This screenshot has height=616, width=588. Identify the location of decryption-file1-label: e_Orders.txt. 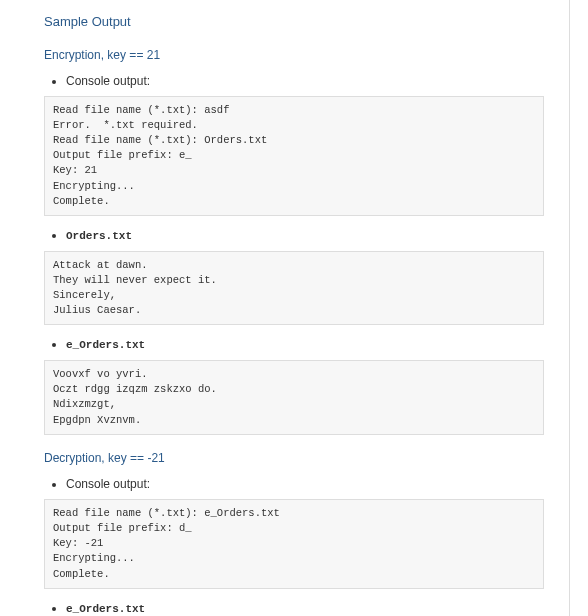
(106, 609).